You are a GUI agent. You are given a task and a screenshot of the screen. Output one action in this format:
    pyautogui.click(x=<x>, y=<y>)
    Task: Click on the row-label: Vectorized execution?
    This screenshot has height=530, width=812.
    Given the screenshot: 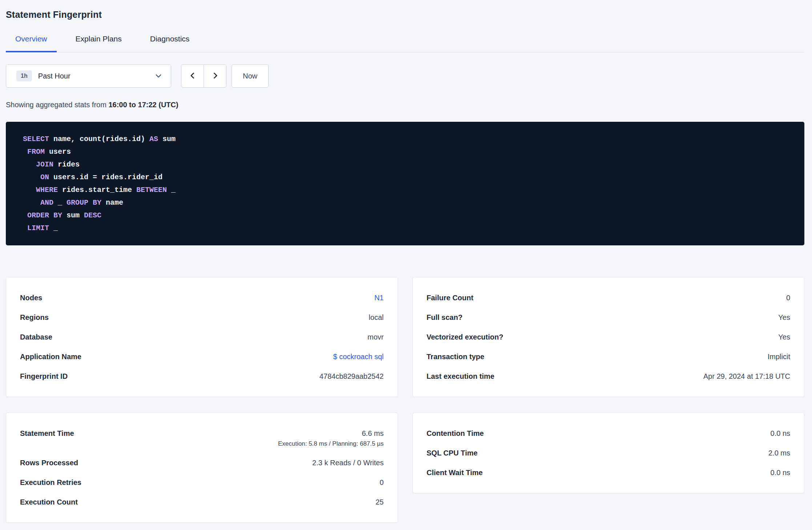 What is the action you would take?
    pyautogui.click(x=465, y=337)
    